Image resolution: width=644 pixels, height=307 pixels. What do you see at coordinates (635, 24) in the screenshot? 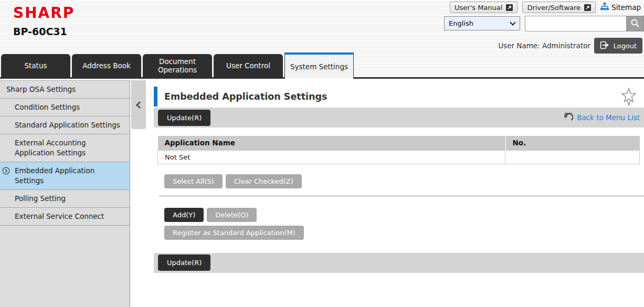
I see `search-button` at bounding box center [635, 24].